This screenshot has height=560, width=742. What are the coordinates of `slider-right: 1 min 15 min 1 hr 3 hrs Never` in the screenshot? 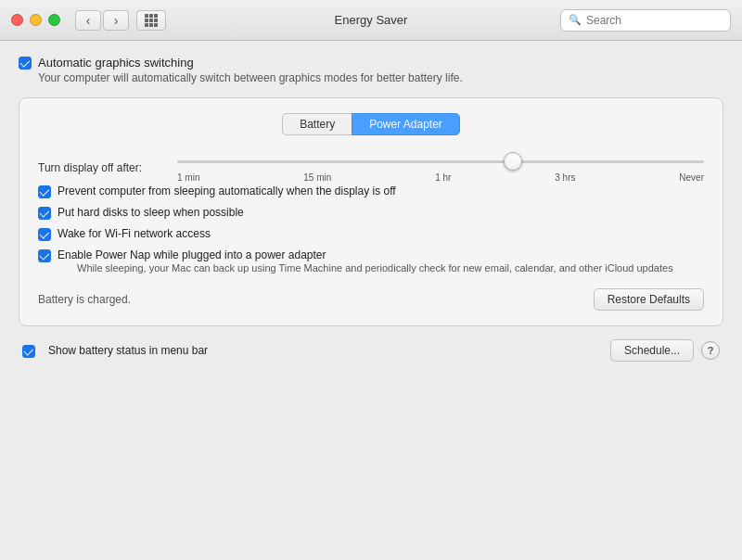 It's located at (441, 167).